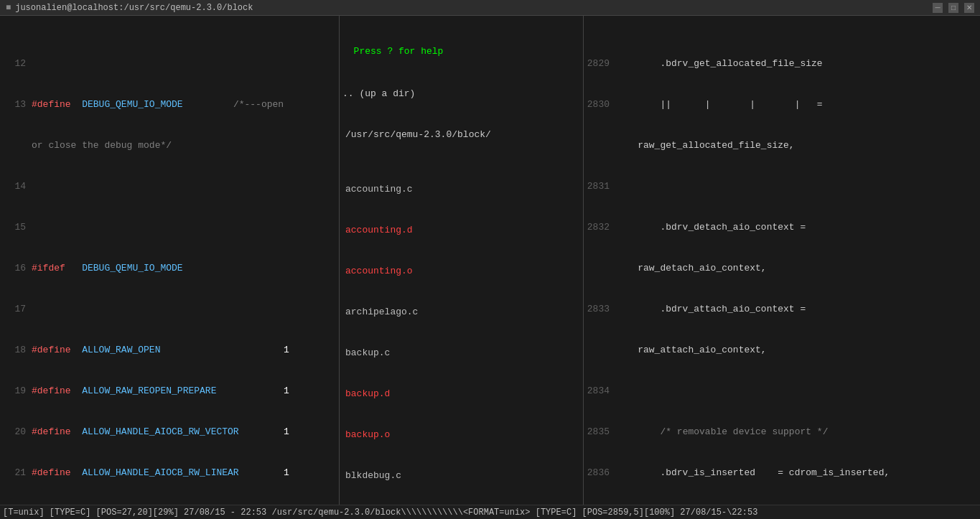  Describe the element at coordinates (9, 8) in the screenshot. I see `terminal-icon: ■` at that location.